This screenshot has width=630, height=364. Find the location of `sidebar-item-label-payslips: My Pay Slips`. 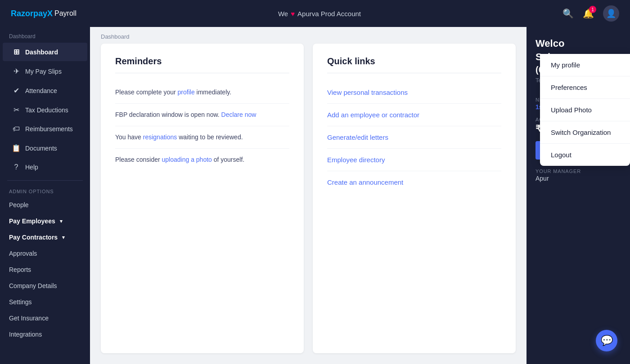

sidebar-item-label-payslips: My Pay Slips is located at coordinates (43, 71).